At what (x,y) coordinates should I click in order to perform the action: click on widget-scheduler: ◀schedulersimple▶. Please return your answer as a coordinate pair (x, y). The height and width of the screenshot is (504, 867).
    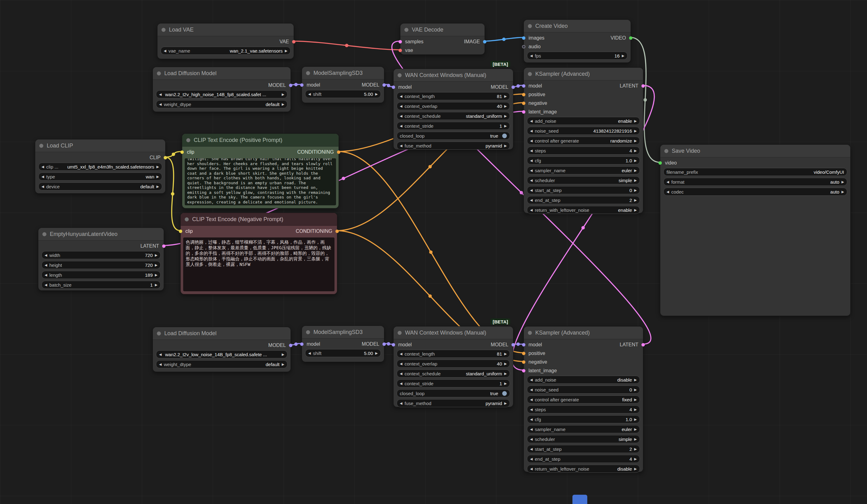
    Looking at the image, I should click on (584, 180).